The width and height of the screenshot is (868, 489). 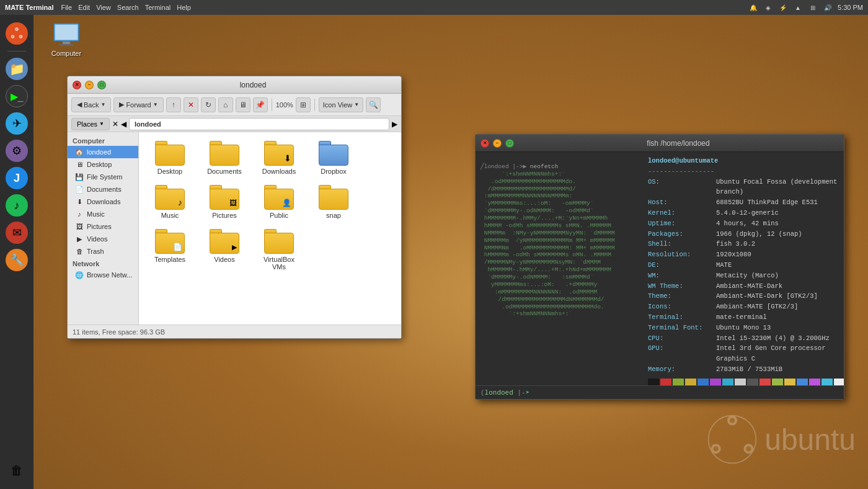 I want to click on network-tray-icon: ⊞, so click(x=813, y=7).